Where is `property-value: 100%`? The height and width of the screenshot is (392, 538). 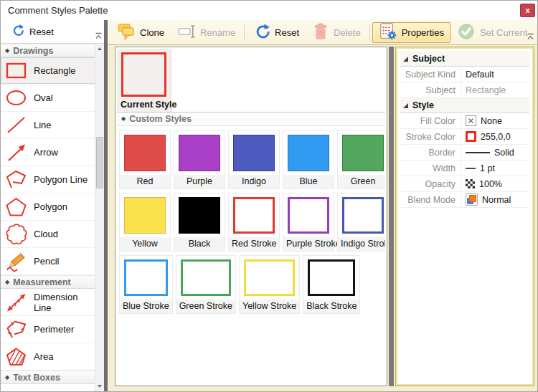
property-value: 100% is located at coordinates (495, 183).